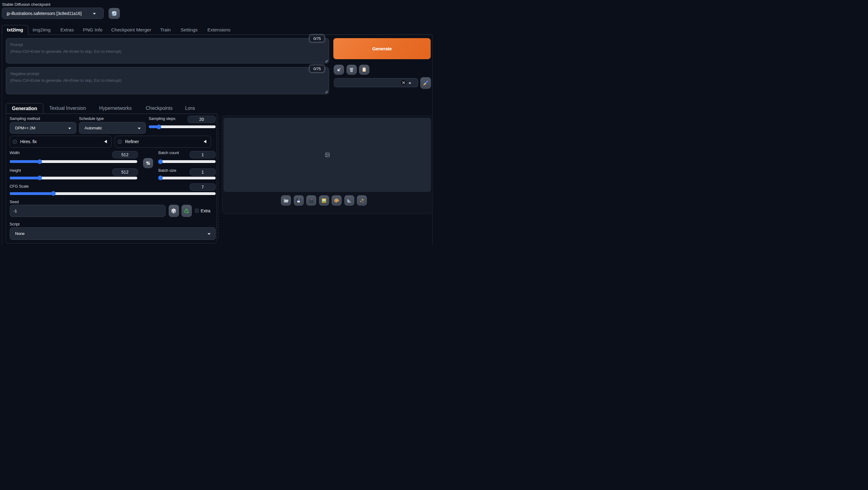 This screenshot has height=490, width=868. I want to click on tab-textual-inversion: Textual Inversion, so click(67, 109).